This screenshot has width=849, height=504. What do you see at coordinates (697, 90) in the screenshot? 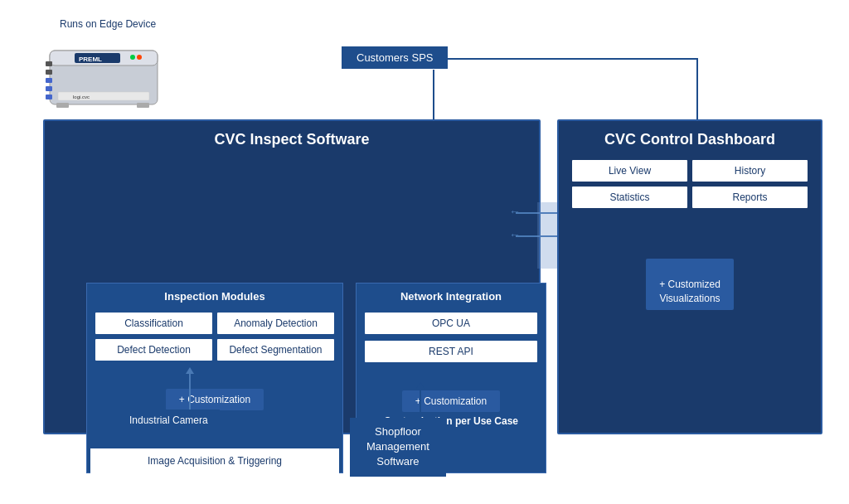
I see `sps-vertical-line` at bounding box center [697, 90].